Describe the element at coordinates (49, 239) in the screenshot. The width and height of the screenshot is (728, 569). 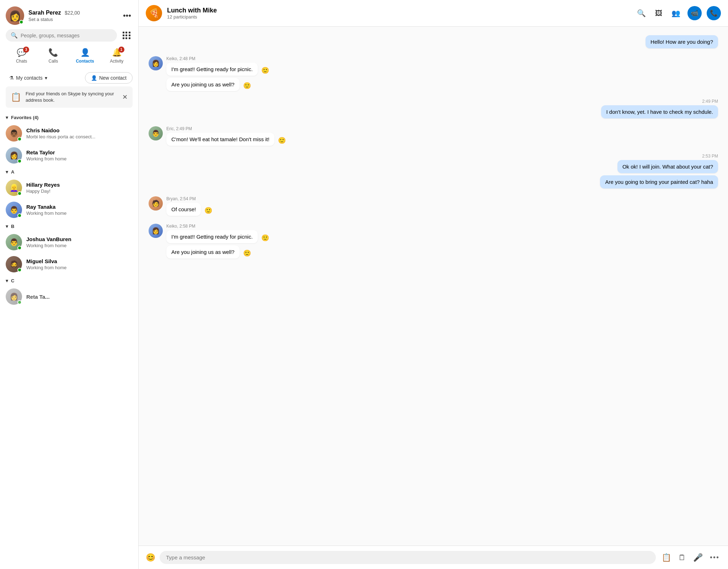
I see `joshua-name: Joshua VanBuren` at that location.